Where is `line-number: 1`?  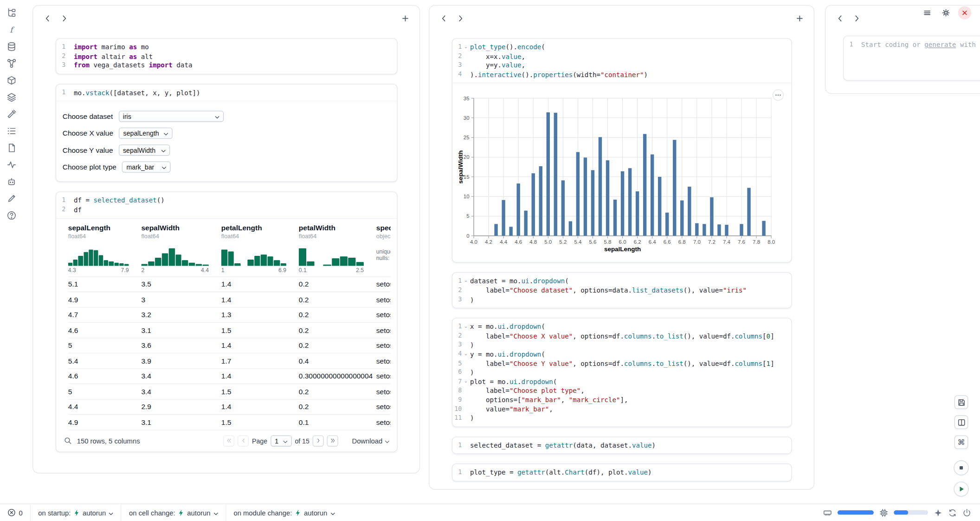 line-number: 1 is located at coordinates (457, 47).